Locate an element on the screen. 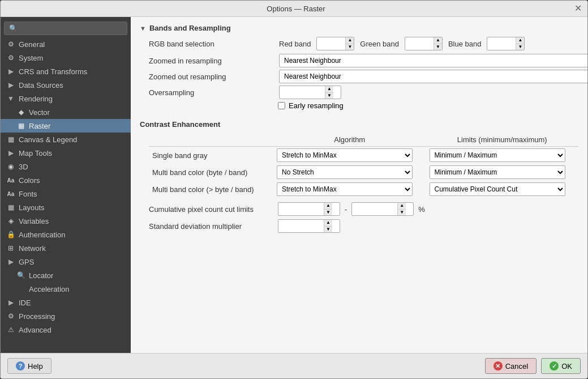  green-up-btn: ▲ is located at coordinates (438, 41).